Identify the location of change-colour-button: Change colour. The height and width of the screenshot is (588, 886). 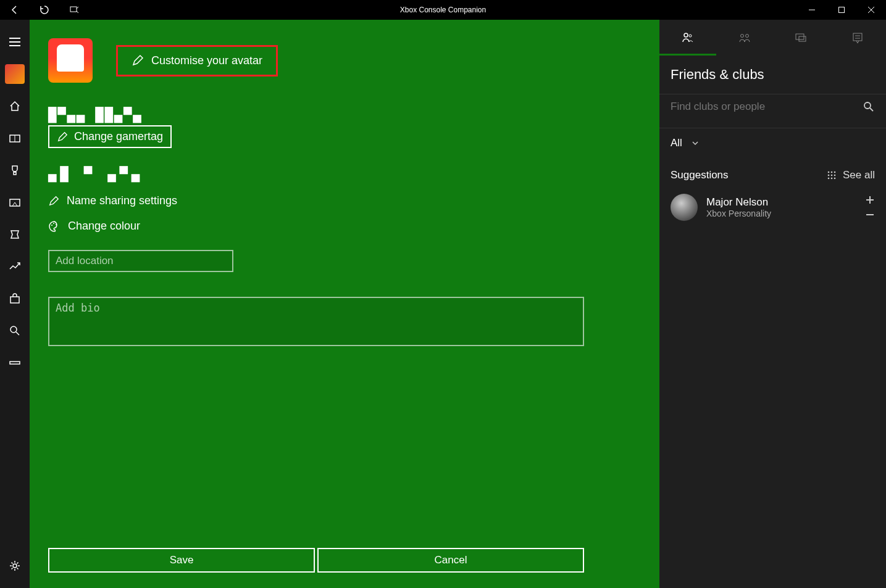
(345, 226).